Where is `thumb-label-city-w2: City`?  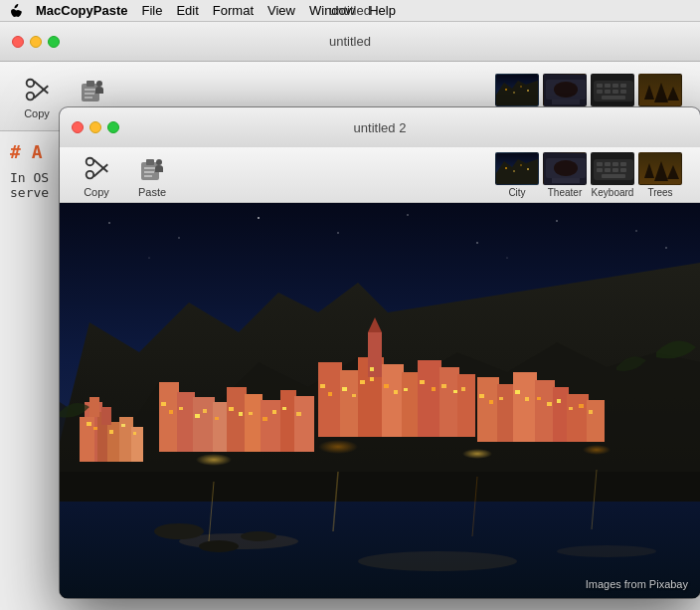
thumb-label-city-w2: City is located at coordinates (517, 193).